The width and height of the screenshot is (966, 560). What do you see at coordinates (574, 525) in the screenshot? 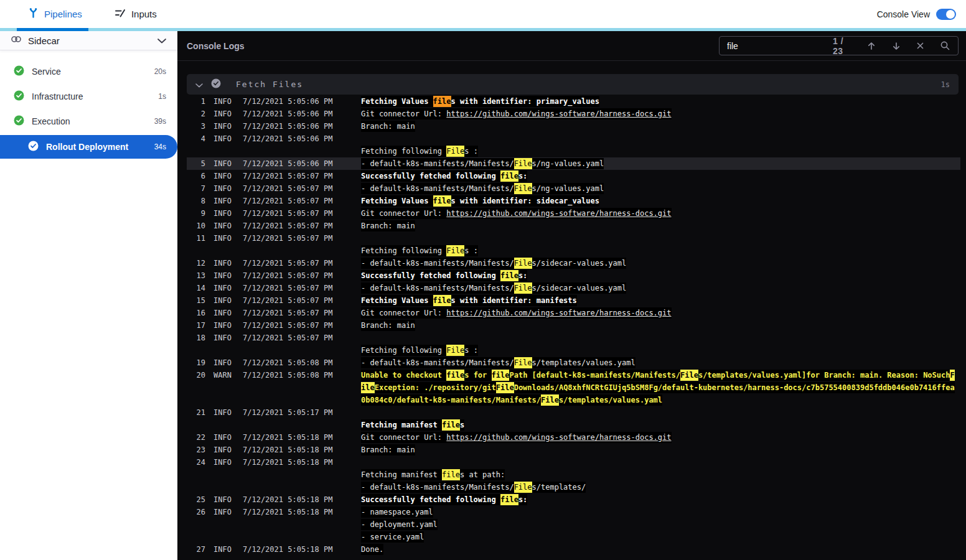
I see `log-row: - deployment.yaml` at bounding box center [574, 525].